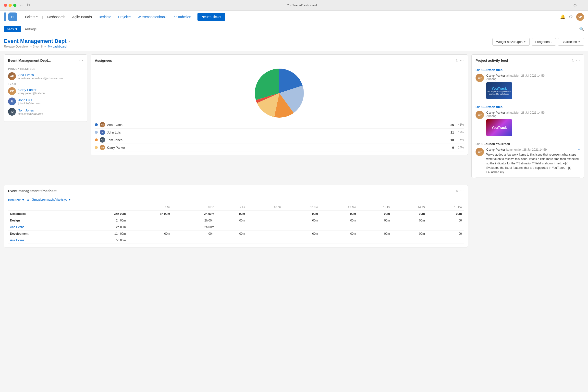 The width and height of the screenshot is (588, 392). I want to click on settings-icon: ⚙, so click(571, 17).